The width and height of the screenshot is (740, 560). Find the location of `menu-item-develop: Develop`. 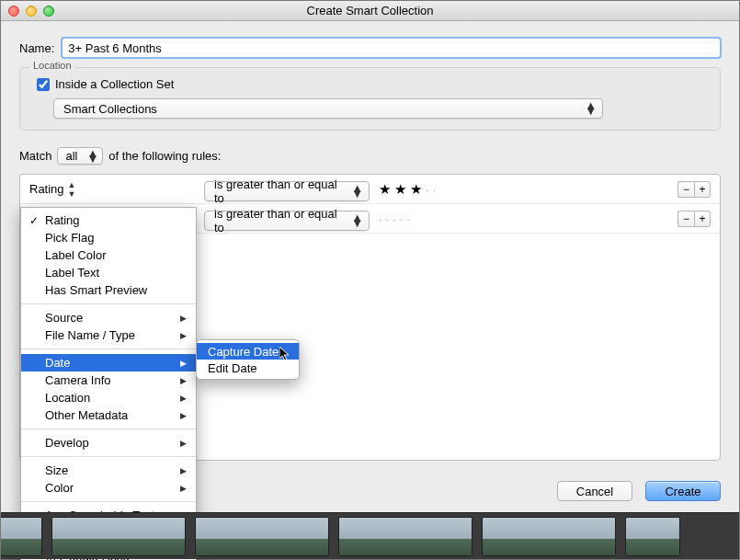

menu-item-develop: Develop is located at coordinates (108, 443).